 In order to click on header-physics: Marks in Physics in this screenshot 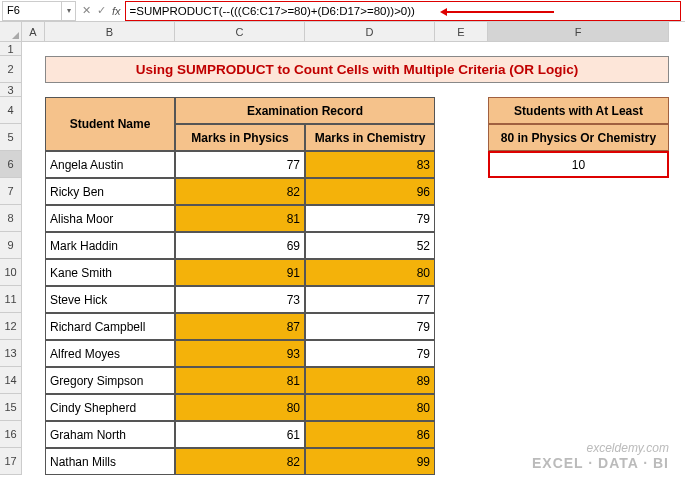, I will do `click(240, 138)`.